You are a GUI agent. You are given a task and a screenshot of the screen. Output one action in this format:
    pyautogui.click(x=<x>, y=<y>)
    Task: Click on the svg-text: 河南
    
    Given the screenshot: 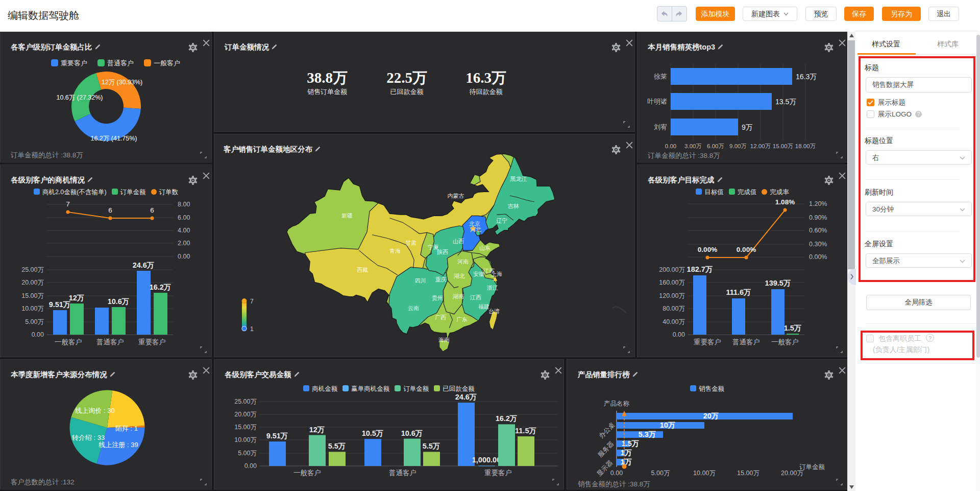 What is the action you would take?
    pyautogui.click(x=463, y=262)
    